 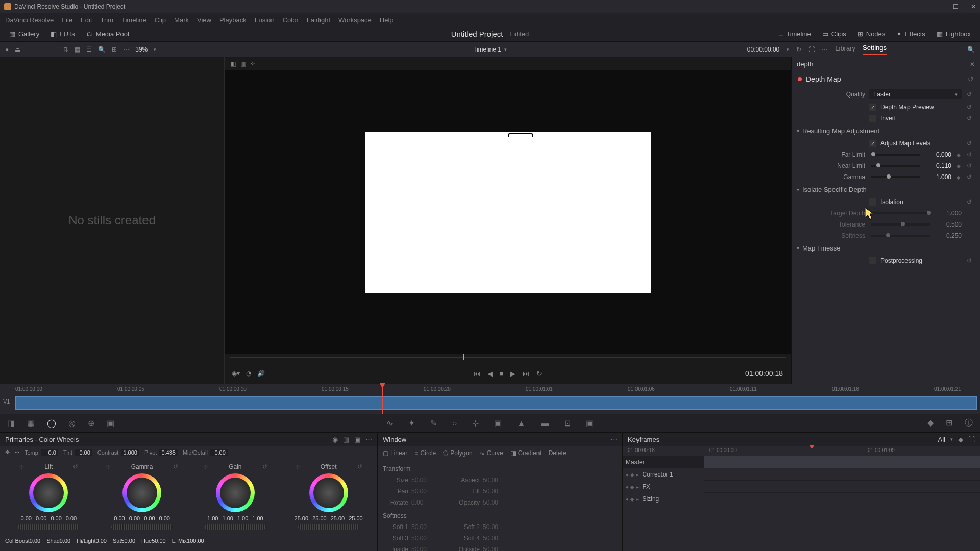 I want to click on isolation-checkbox, so click(x=873, y=202).